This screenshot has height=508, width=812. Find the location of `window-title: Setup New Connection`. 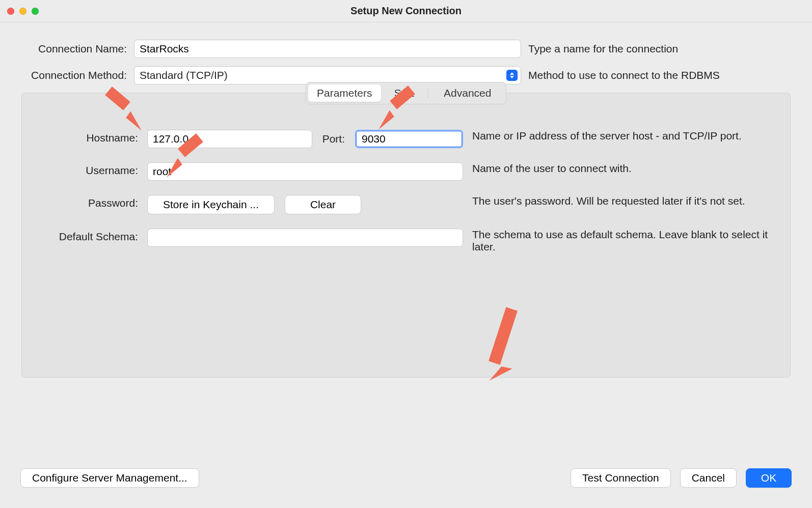

window-title: Setup New Connection is located at coordinates (406, 11).